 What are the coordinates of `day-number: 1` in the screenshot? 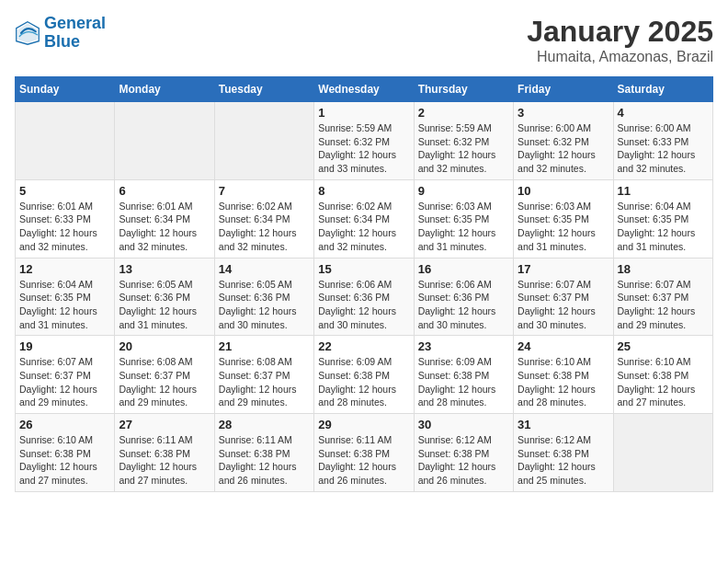 It's located at (364, 112).